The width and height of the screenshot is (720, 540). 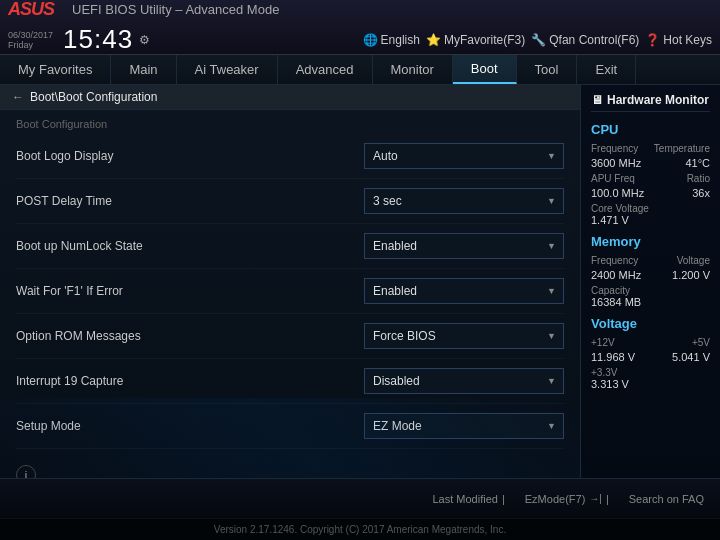 What do you see at coordinates (31, 10) in the screenshot?
I see `asus-logo: ASUS` at bounding box center [31, 10].